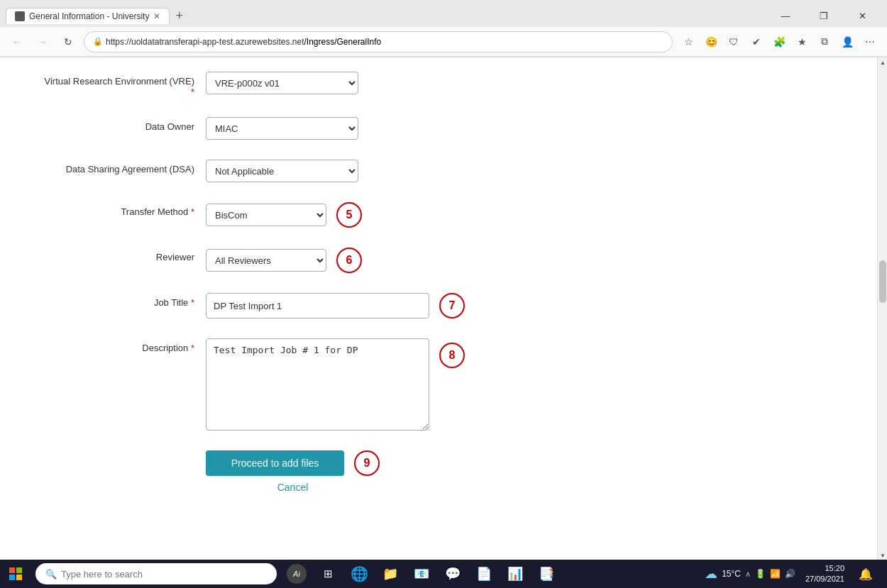 This screenshot has width=887, height=588. Describe the element at coordinates (359, 574) in the screenshot. I see `taskbar-edge: 🌐` at that location.